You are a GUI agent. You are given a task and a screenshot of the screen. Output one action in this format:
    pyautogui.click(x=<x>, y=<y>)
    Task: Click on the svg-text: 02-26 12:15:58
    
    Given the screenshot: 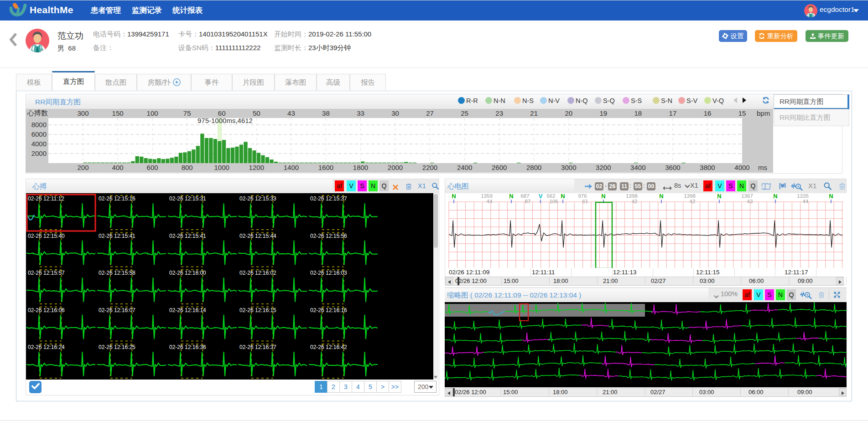 What is the action you would take?
    pyautogui.click(x=117, y=273)
    